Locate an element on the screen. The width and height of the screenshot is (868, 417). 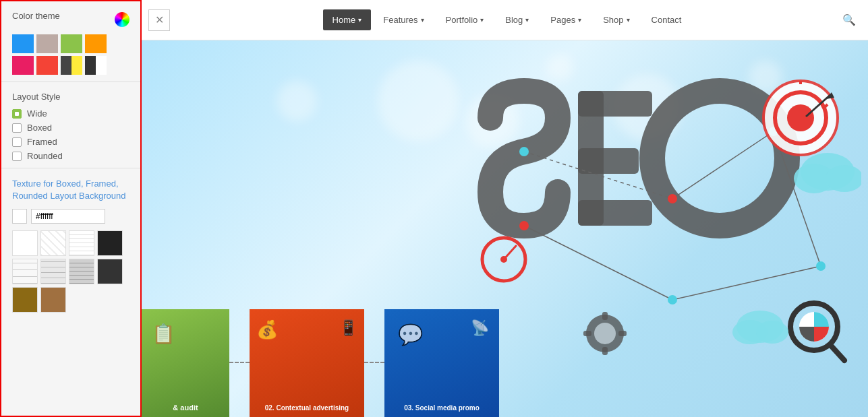
layout-rounded-label: Rounded is located at coordinates (45, 156).